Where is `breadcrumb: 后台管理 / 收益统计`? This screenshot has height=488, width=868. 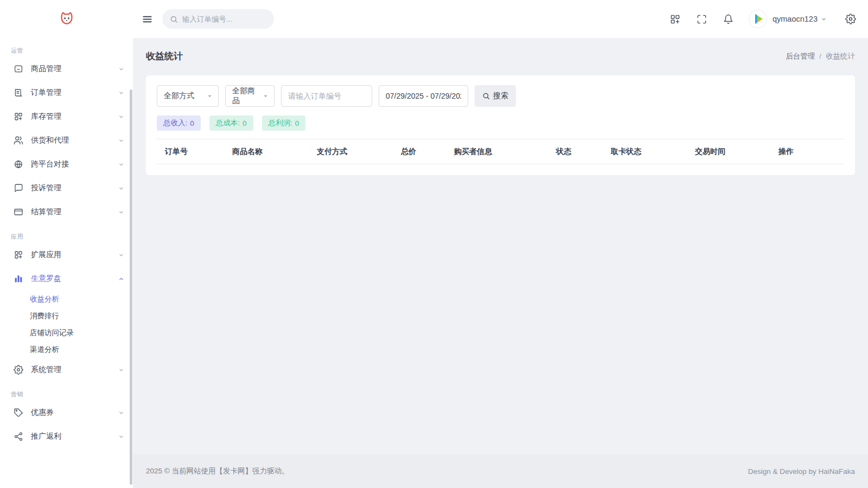
breadcrumb: 后台管理 / 收益统计 is located at coordinates (820, 56).